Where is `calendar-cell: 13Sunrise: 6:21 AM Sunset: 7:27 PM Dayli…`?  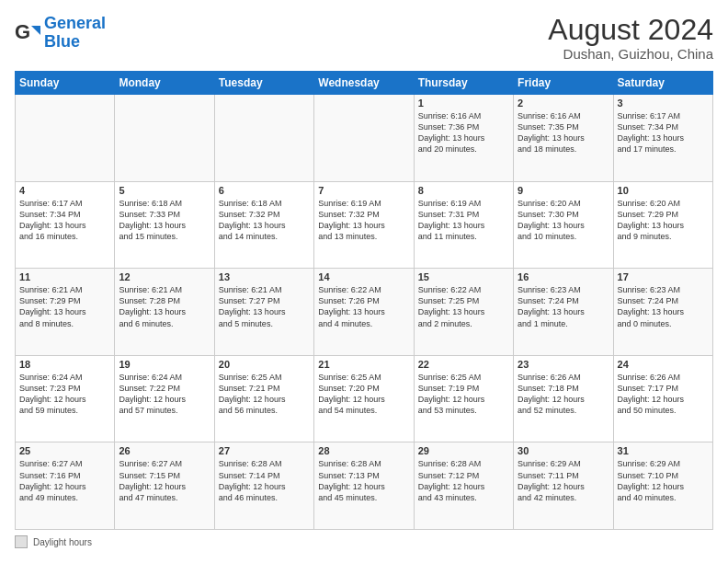 calendar-cell: 13Sunrise: 6:21 AM Sunset: 7:27 PM Dayli… is located at coordinates (264, 313).